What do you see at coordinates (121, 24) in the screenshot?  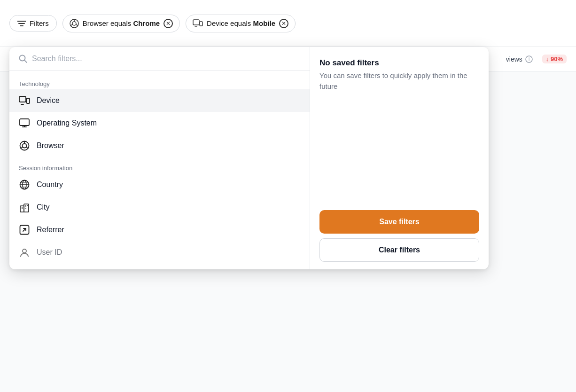 I see `browser-chip-label: Browser equals Chrome` at bounding box center [121, 24].